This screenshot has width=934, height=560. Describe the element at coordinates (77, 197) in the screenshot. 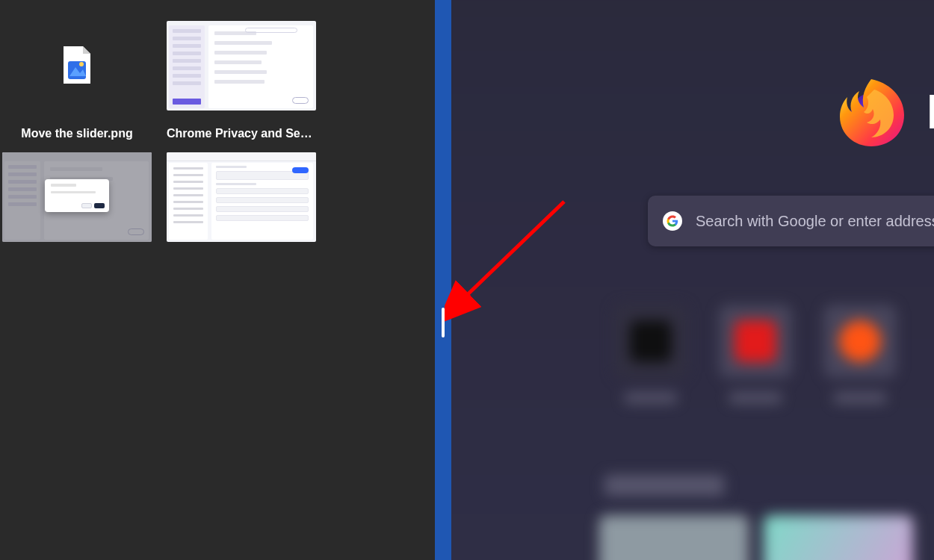

I see `file-item-dialog-screenshot` at that location.